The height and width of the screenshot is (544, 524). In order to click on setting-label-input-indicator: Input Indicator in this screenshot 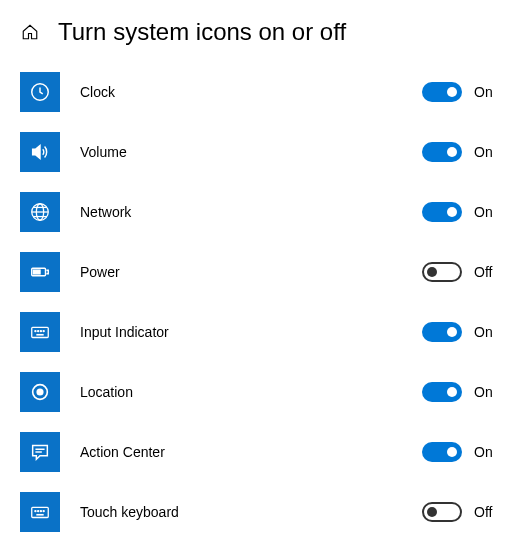, I will do `click(251, 332)`.